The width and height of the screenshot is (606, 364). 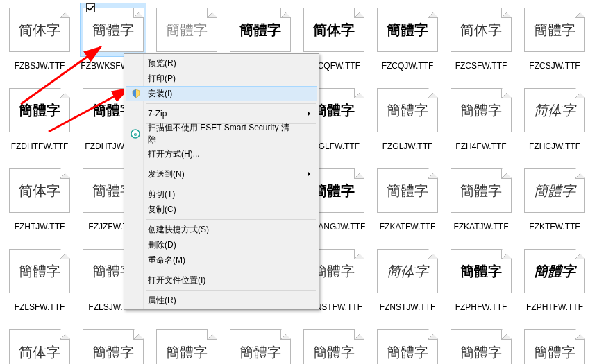 What do you see at coordinates (481, 202) in the screenshot?
I see `file-item: 簡體字FZKATJW.TTF` at bounding box center [481, 202].